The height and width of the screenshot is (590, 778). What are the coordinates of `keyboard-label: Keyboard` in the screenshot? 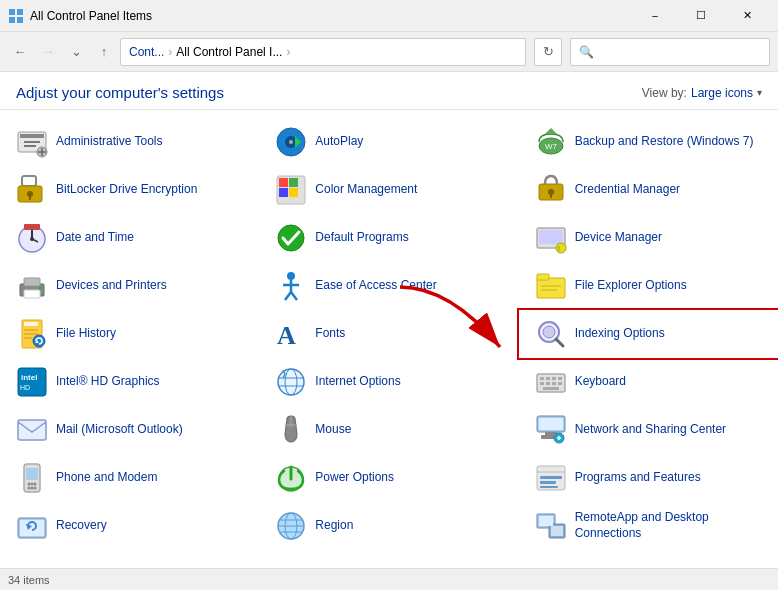 It's located at (600, 382).